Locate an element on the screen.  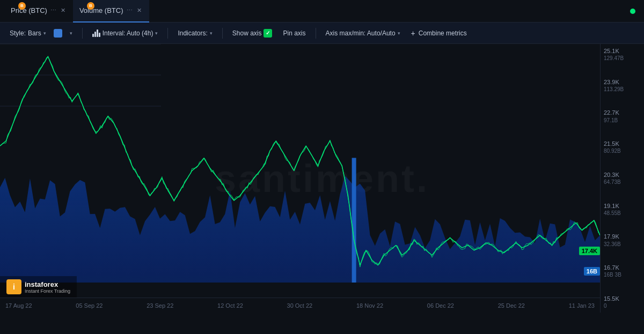
tab-volume-btc: B Volume (BTC) ⋯ ✕ is located at coordinates (111, 11).